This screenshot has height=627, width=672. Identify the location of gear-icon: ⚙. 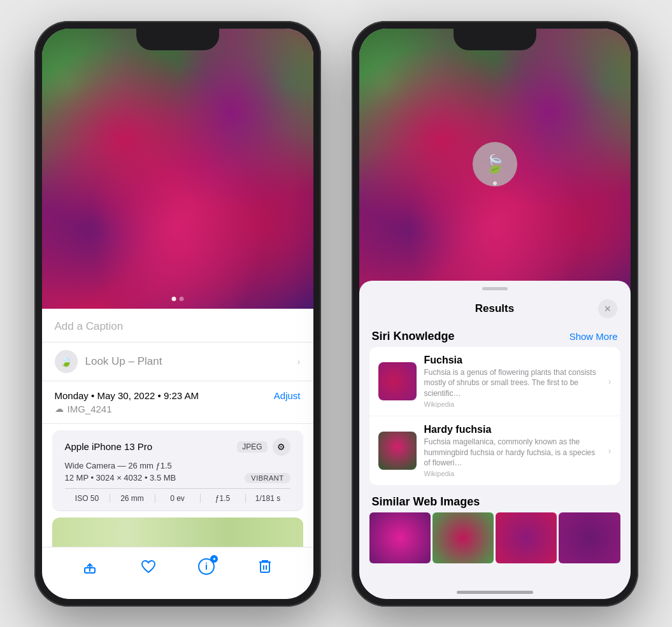
(282, 447).